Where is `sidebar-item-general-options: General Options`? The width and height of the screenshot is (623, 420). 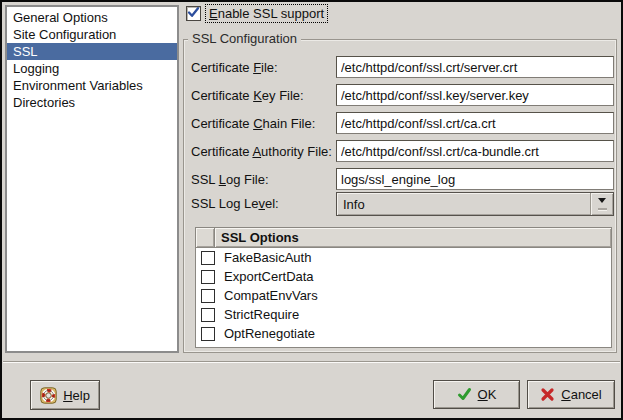
sidebar-item-general-options: General Options is located at coordinates (92, 18).